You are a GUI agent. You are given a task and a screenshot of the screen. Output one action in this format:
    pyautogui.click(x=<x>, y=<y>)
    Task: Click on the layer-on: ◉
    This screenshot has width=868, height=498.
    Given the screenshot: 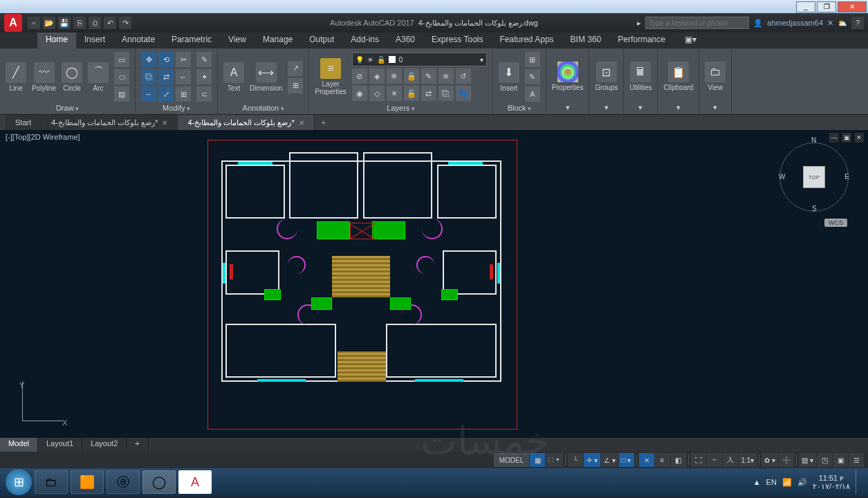 What is the action you would take?
    pyautogui.click(x=360, y=93)
    